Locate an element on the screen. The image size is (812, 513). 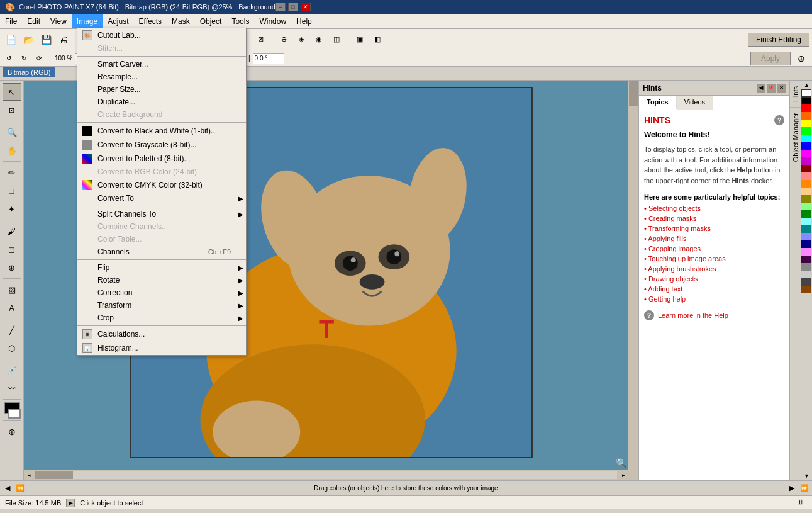
background-color is located at coordinates (14, 414).